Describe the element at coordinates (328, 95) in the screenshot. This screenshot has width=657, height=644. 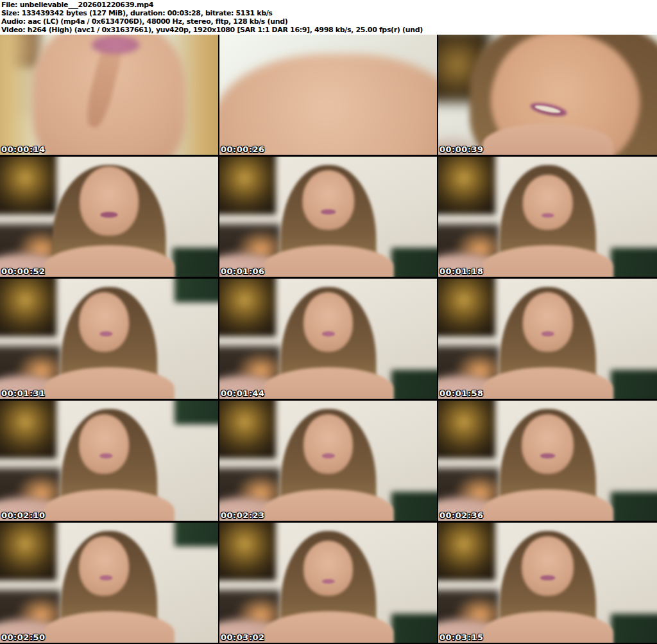
I see `video-thumbnail: 00:00:26` at that location.